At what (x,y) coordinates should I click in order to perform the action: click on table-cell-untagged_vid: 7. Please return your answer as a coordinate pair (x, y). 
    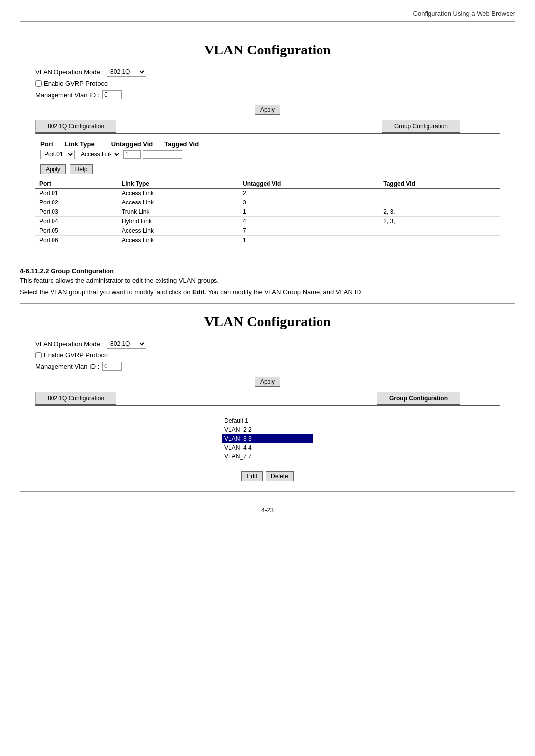
    Looking at the image, I should click on (309, 231).